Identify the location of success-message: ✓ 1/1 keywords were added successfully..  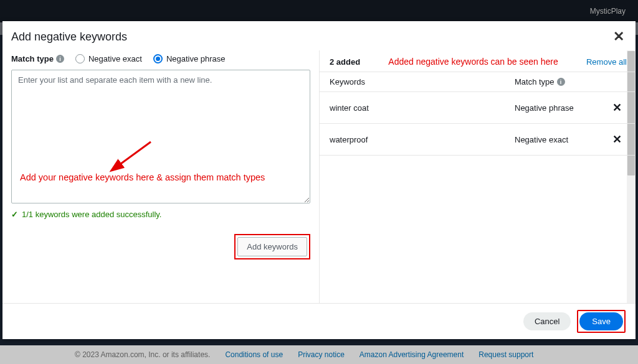
(161, 214).